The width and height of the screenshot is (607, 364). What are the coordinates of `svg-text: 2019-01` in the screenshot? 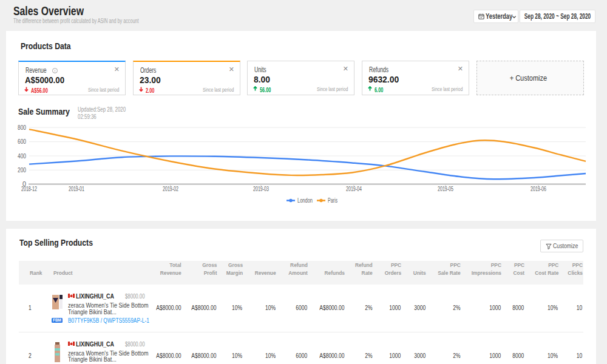 It's located at (76, 189).